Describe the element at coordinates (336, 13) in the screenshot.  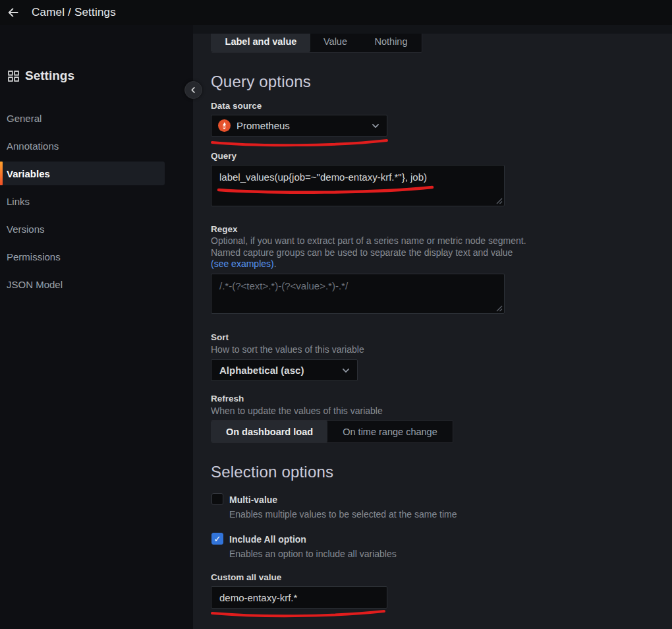
I see `top-navbar: Camel / Settings` at that location.